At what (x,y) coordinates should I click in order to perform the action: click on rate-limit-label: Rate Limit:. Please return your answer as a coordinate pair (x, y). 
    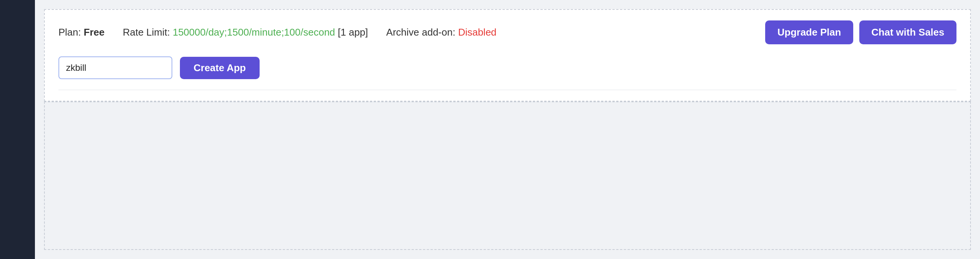
    Looking at the image, I should click on (148, 32).